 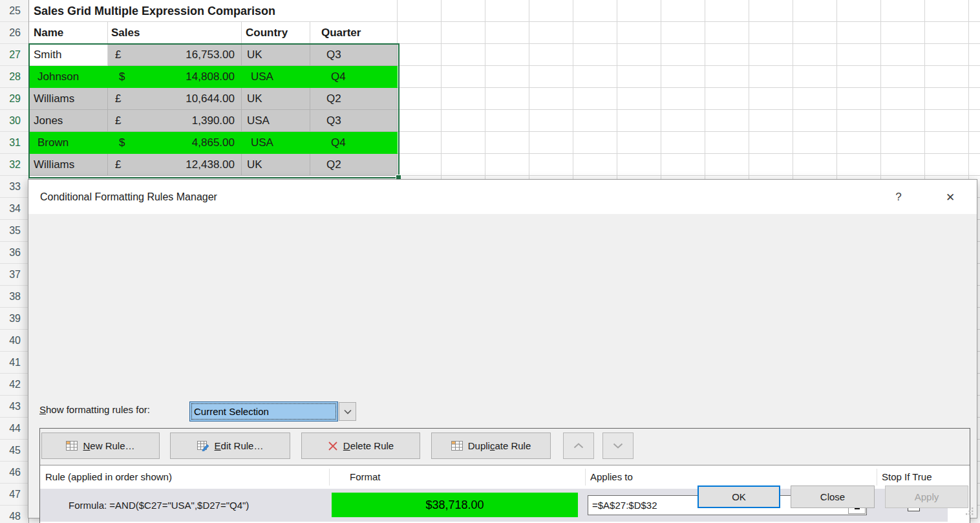 What do you see at coordinates (14, 297) in the screenshot?
I see `row-number: 38` at bounding box center [14, 297].